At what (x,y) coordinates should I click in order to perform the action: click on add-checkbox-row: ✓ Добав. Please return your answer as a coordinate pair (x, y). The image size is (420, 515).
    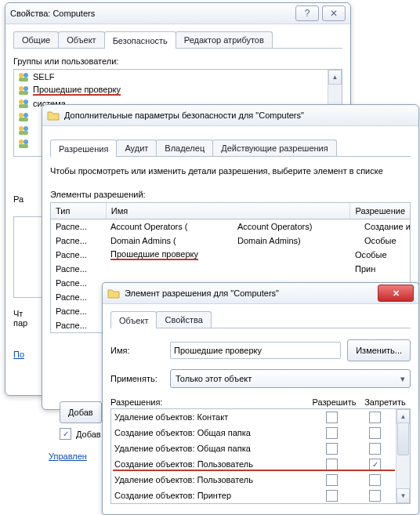
    Looking at the image, I should click on (80, 434).